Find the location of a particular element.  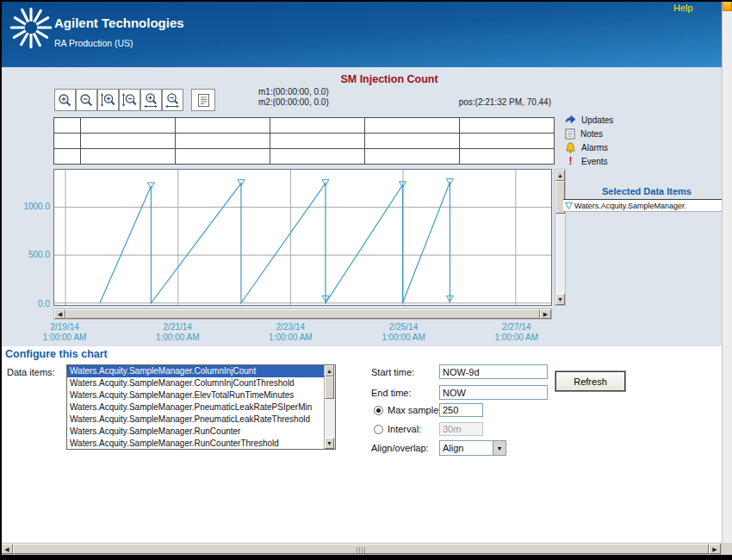

max-samples-label: Max samples: is located at coordinates (417, 410).